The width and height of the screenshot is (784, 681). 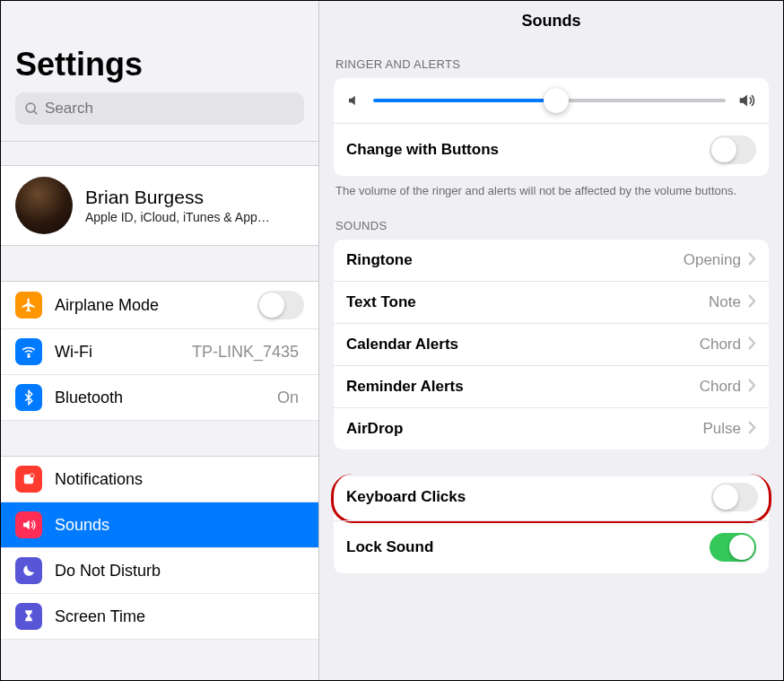 I want to click on row-label: Calendar Alerts, so click(x=523, y=345).